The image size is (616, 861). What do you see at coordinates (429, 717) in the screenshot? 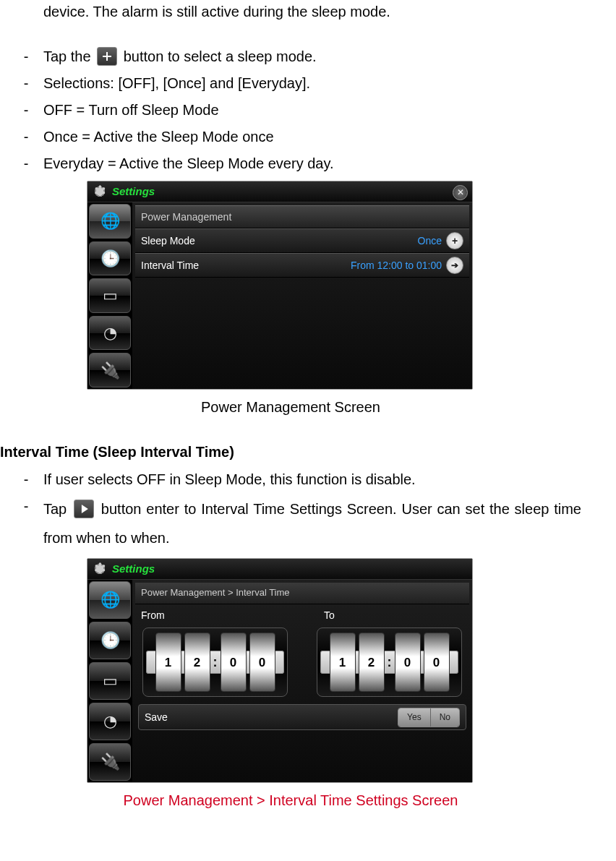
I see `yes-no-toggle: Yes No` at bounding box center [429, 717].